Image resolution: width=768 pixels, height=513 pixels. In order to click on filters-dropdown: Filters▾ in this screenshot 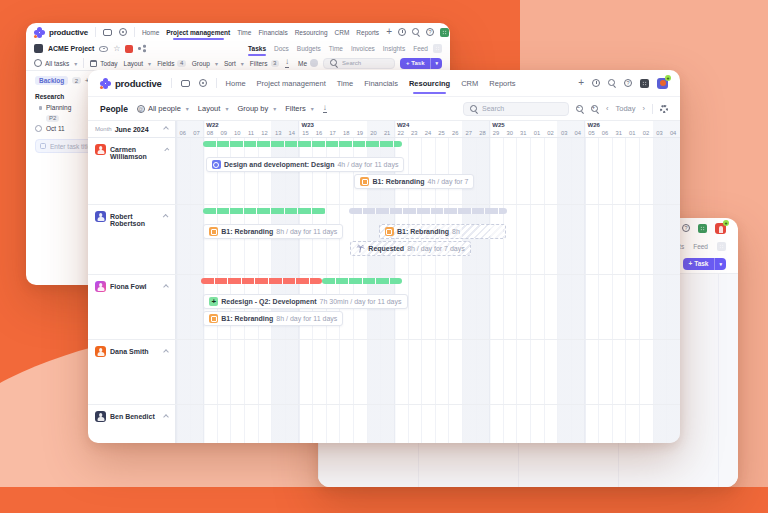, I will do `click(299, 108)`.